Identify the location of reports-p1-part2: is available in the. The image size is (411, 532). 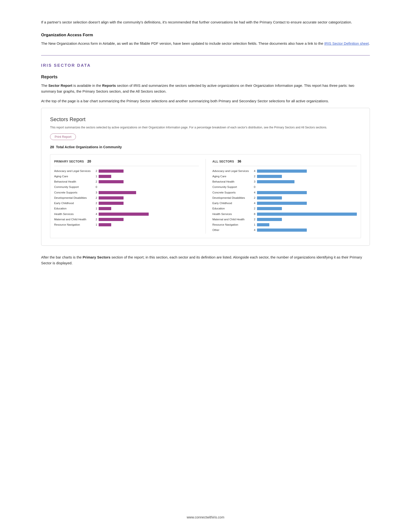
(87, 85).